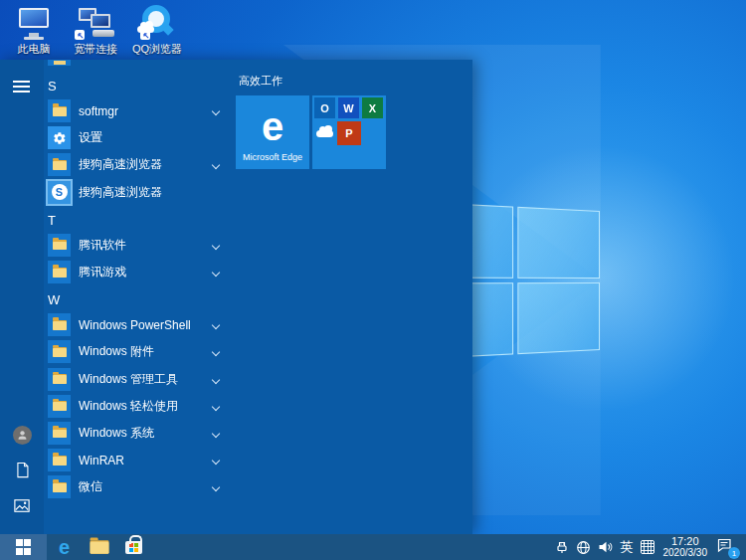  What do you see at coordinates (136, 434) in the screenshot?
I see `start-app-item: Windows 系统` at bounding box center [136, 434].